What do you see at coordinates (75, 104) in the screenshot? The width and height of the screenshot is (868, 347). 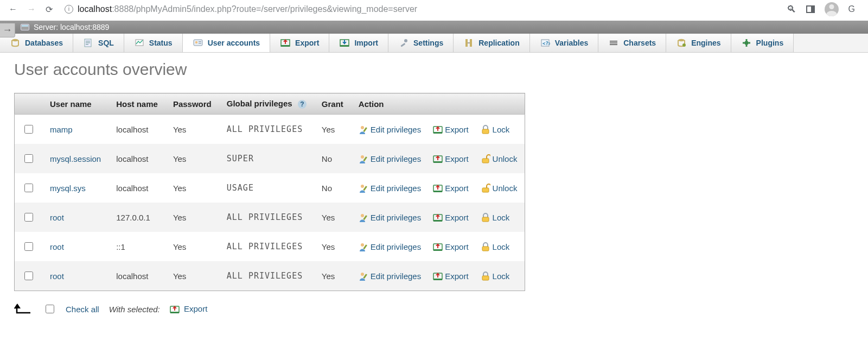 I see `col-username: User name` at bounding box center [75, 104].